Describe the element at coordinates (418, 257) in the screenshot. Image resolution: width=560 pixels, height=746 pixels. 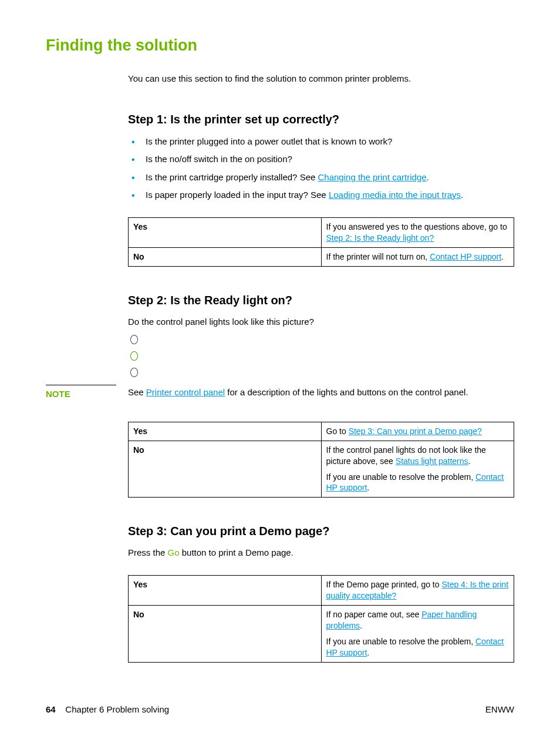
I see `cell-no-text: If the printer will not turn on, Contact…` at that location.